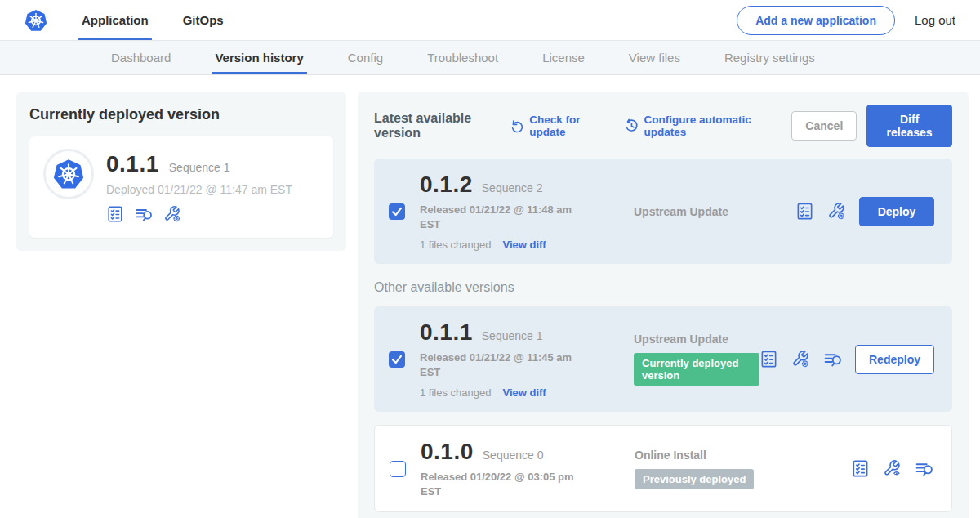  I want to click on deployed-sequence-label: Sequence 1, so click(199, 167).